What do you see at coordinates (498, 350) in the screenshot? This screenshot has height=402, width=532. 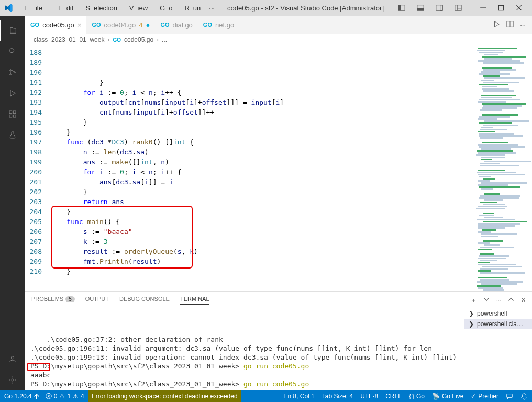 I see `terminal-list: ❯powershell ❯powershell cla…` at bounding box center [498, 350].